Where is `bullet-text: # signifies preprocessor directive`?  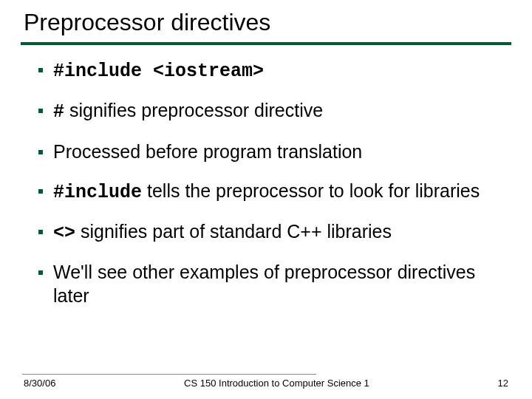
bullet-text: # signifies preprocessor directive is located at coordinates (188, 111).